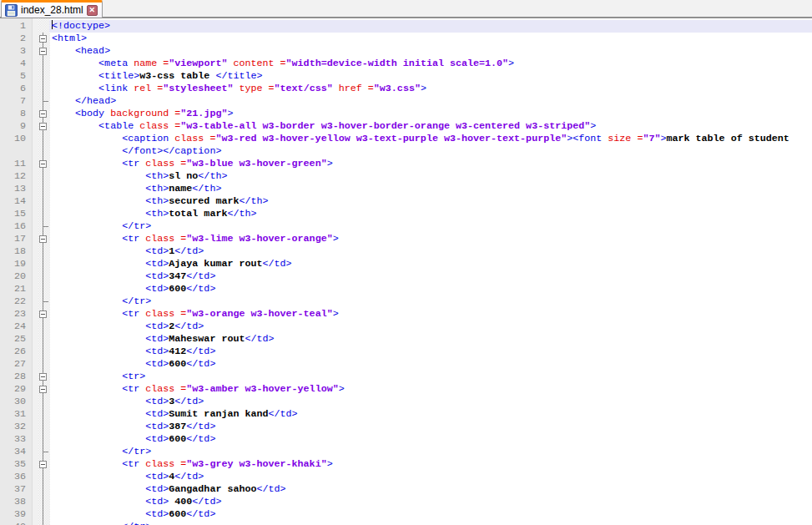  What do you see at coordinates (431, 152) in the screenshot?
I see `code-text: </font></caption>` at bounding box center [431, 152].